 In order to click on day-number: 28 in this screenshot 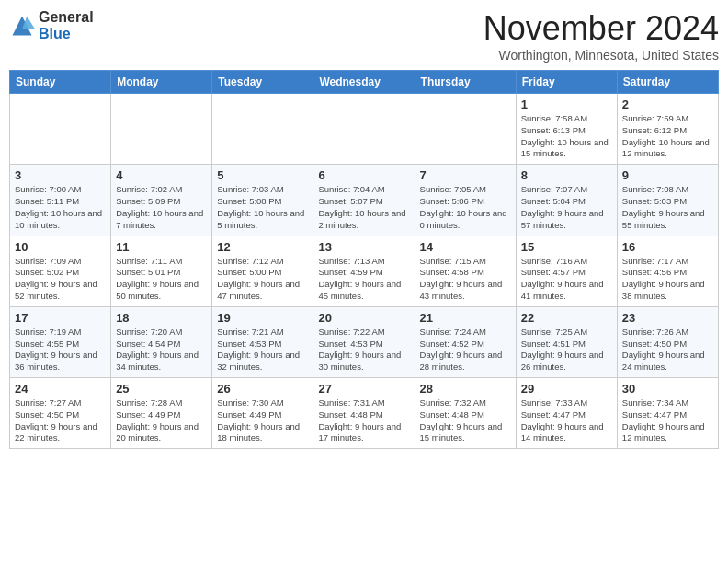, I will do `click(465, 388)`.